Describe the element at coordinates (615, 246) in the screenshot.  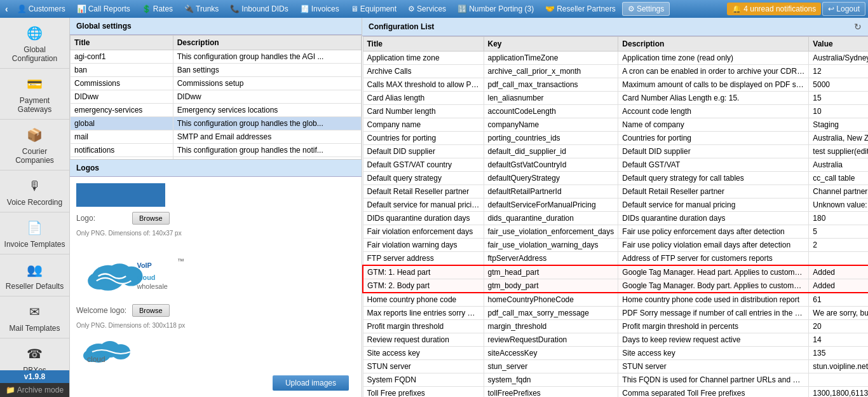
I see `config-table-row: Fair violation warning days fair_use_vio…` at that location.